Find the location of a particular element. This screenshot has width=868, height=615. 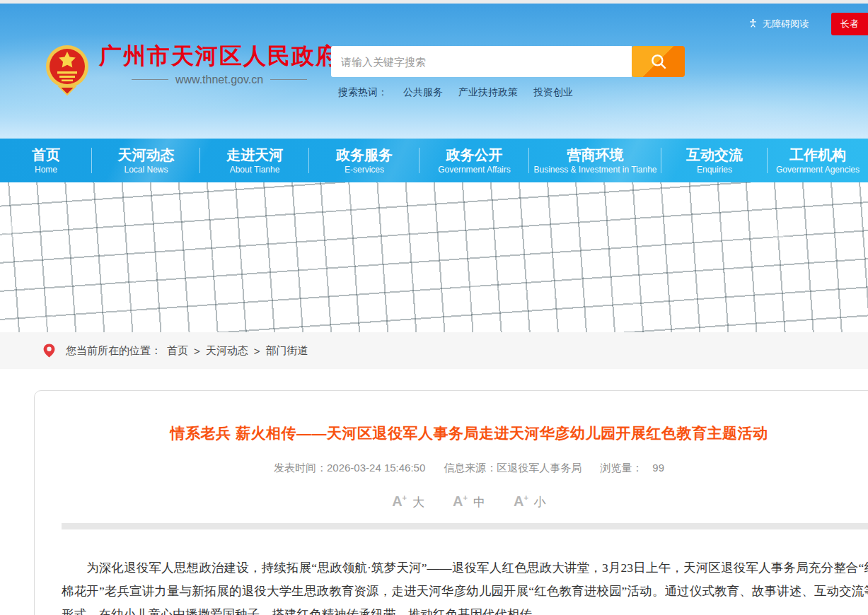

font-size-small-button: A+ 小 is located at coordinates (530, 502).